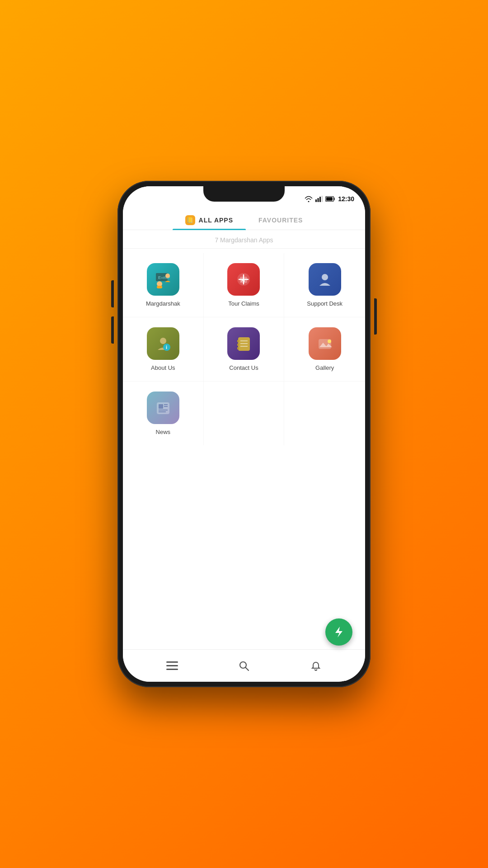 This screenshot has width=488, height=868. I want to click on tab-favourites: FAVOURITES, so click(281, 220).